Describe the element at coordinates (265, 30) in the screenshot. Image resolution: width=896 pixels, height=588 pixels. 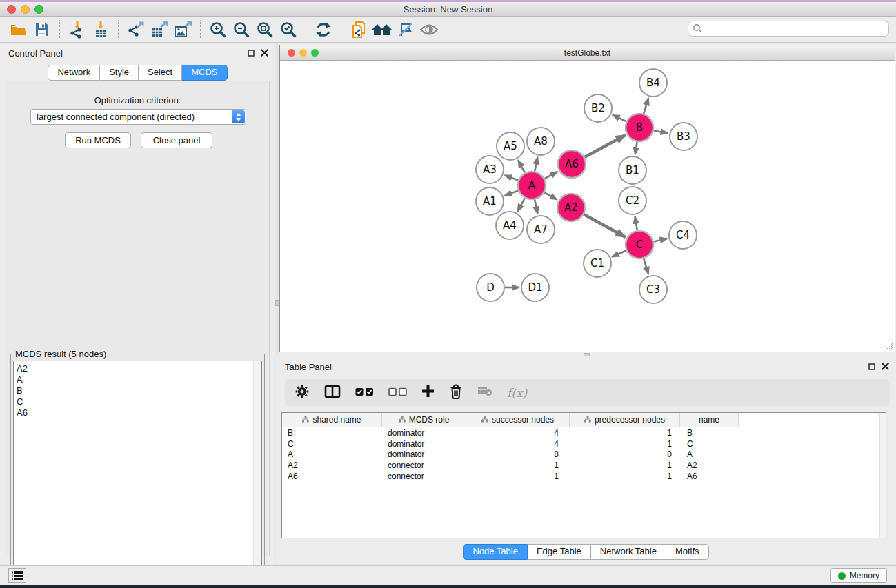
I see `zoom-fit-icon` at that location.